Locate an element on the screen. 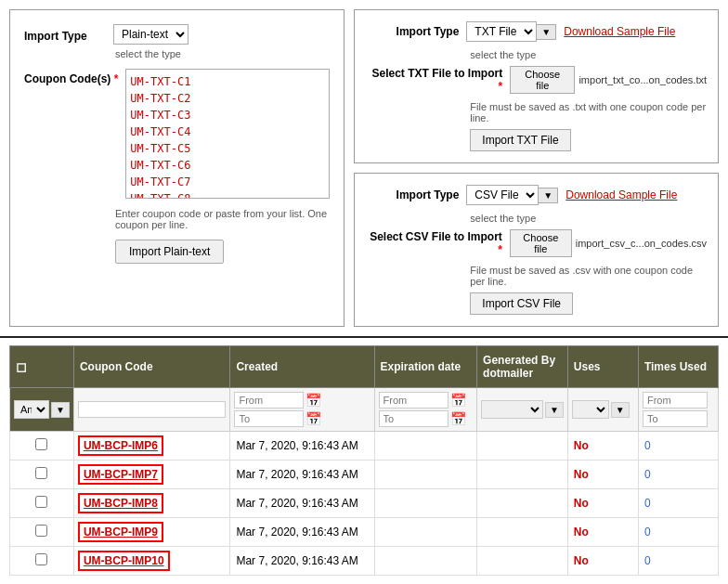 The image size is (728, 584). any-dropdown-arrow: ▼ is located at coordinates (60, 410).